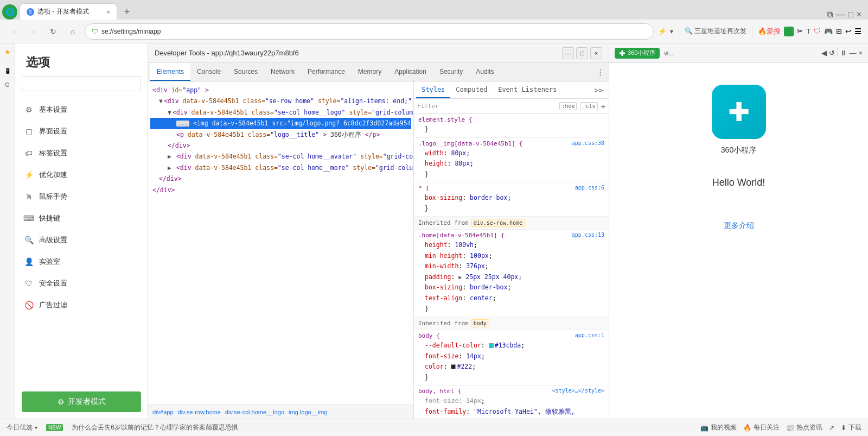 This screenshot has width=868, height=436. What do you see at coordinates (844, 428) in the screenshot?
I see `download-icon: ⬇` at bounding box center [844, 428].